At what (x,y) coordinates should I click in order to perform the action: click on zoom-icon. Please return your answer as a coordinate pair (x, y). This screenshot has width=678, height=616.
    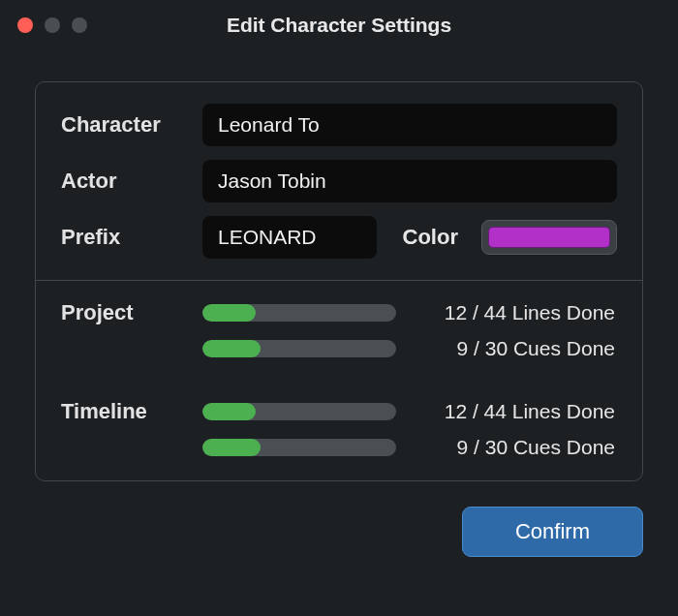
    Looking at the image, I should click on (79, 25).